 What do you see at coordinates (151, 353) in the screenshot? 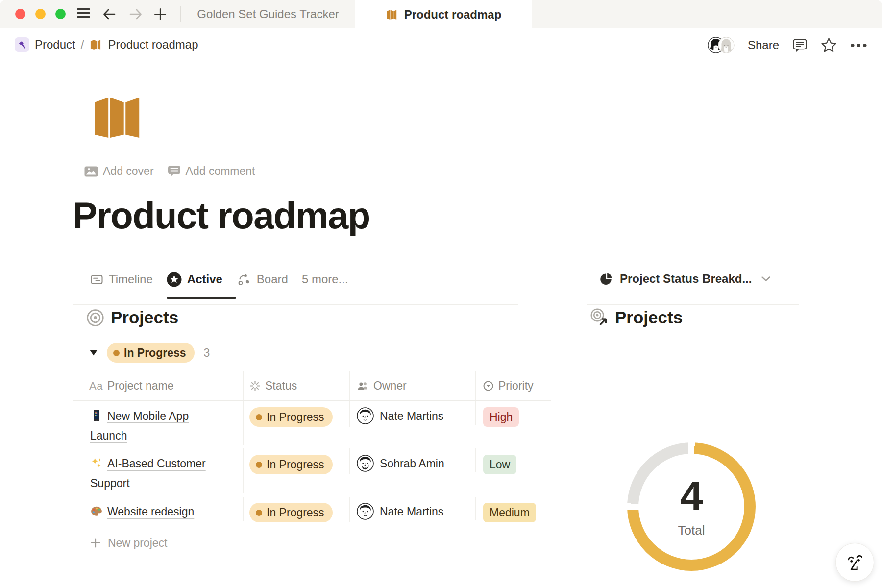
I see `group-status-badge: In Progress` at bounding box center [151, 353].